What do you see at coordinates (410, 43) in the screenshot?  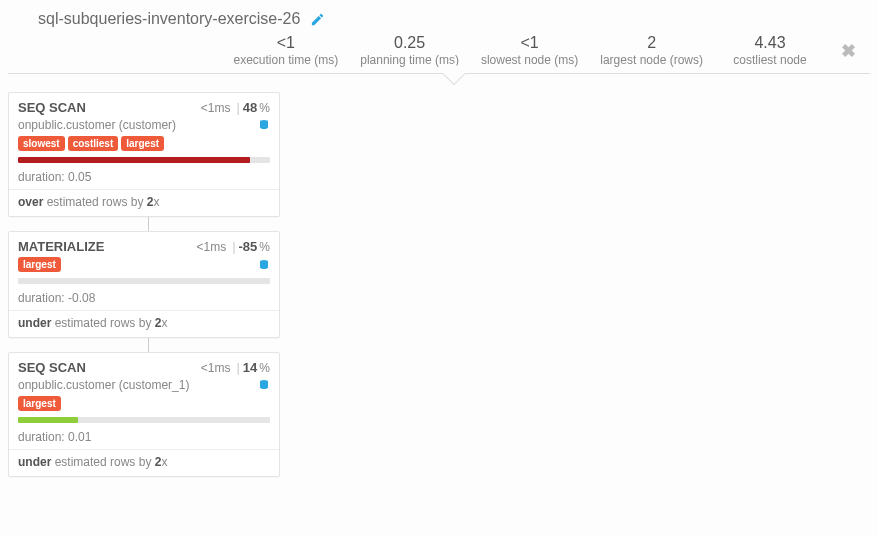 I see `stat-value: 0.25` at bounding box center [410, 43].